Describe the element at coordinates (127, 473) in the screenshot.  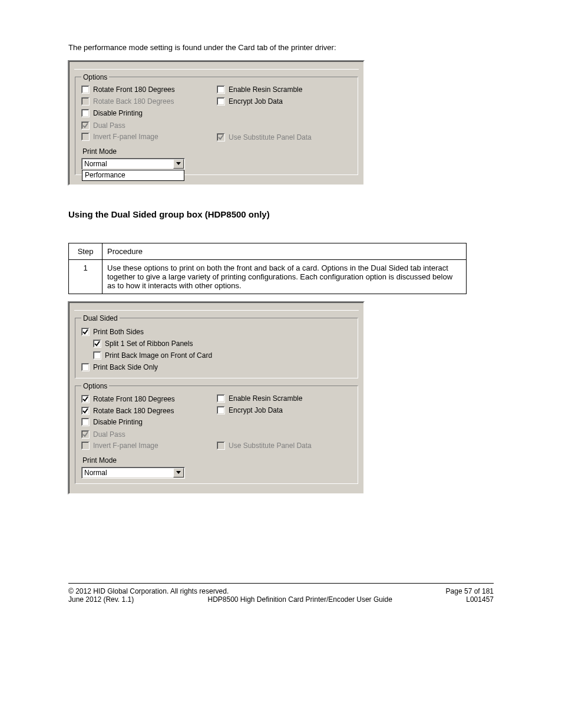
I see `print-mode-value-2: Normal` at that location.